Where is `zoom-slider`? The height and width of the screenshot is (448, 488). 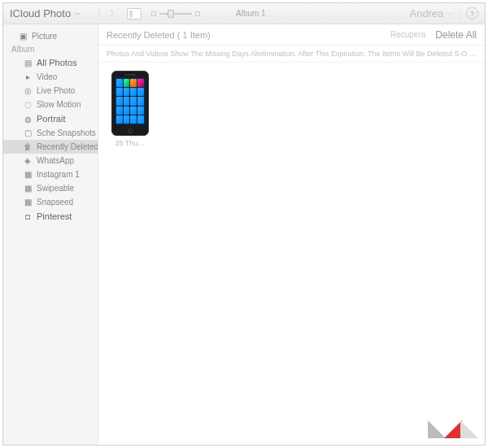
zoom-slider is located at coordinates (176, 14).